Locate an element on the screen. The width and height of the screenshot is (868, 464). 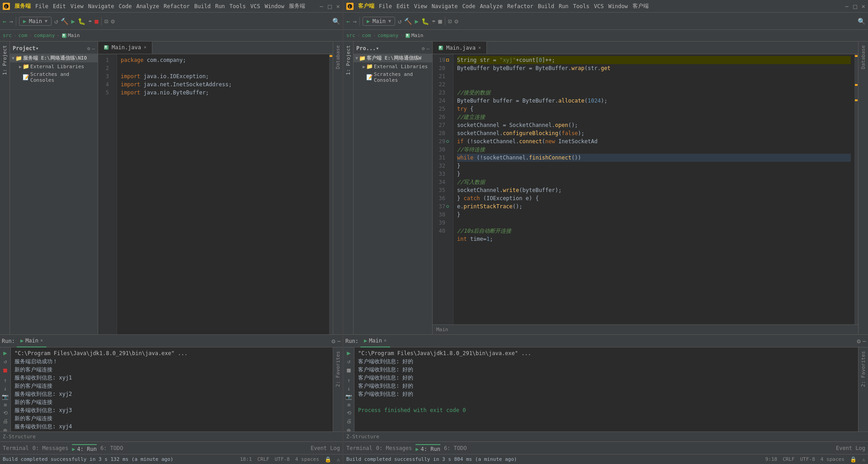
left-menu-refactor: Refactor is located at coordinates (177, 6).